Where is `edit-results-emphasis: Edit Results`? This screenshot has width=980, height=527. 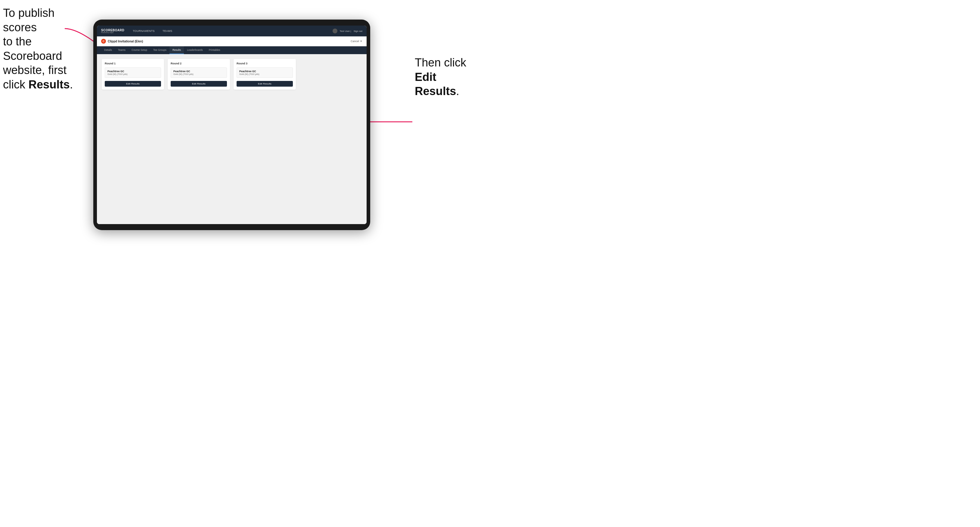
edit-results-emphasis: Edit Results is located at coordinates (435, 84).